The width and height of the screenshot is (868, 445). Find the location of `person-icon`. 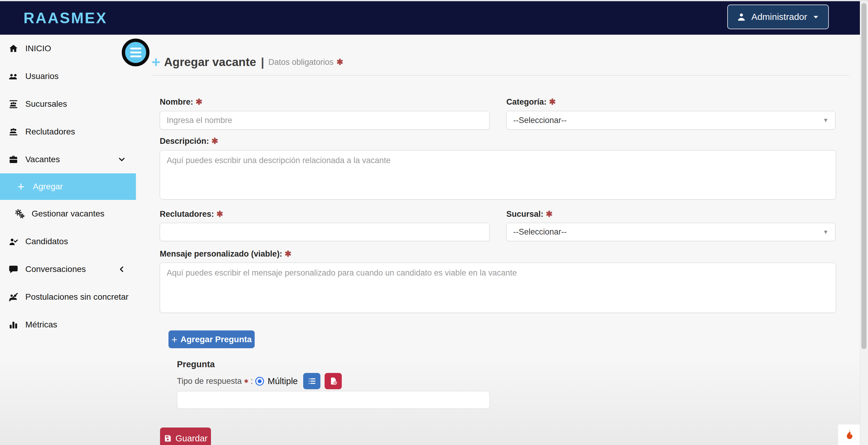

person-icon is located at coordinates (741, 17).